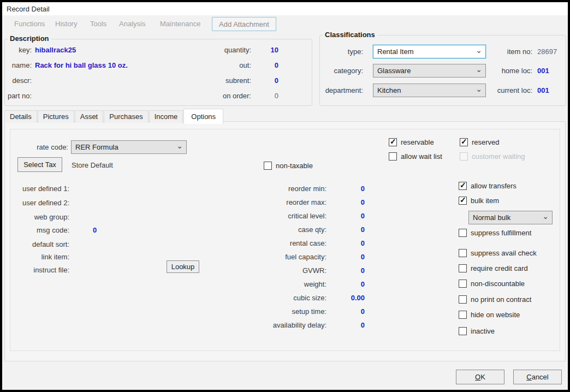 This screenshot has width=570, height=392. What do you see at coordinates (537, 377) in the screenshot?
I see `cancel-button: Cancel` at bounding box center [537, 377].